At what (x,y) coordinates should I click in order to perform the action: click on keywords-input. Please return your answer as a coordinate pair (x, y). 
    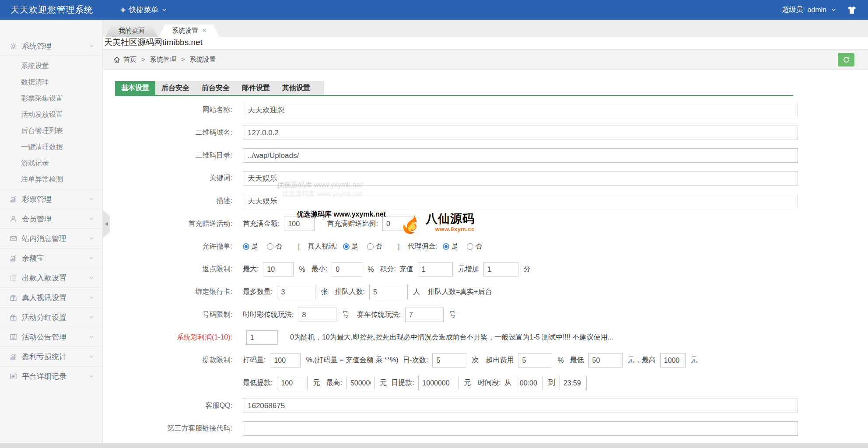
    Looking at the image, I should click on (521, 178).